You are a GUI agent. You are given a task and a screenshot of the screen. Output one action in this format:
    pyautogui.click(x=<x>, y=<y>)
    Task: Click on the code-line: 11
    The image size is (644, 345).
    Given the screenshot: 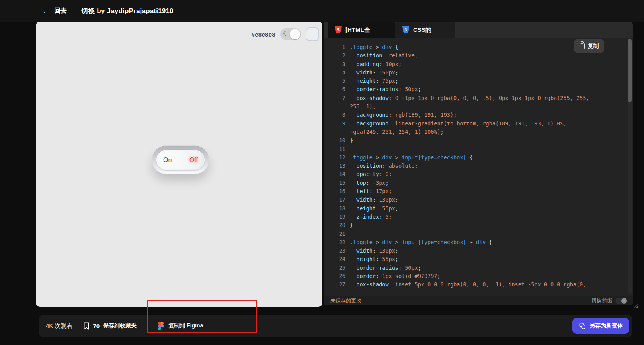 What is the action you would take?
    pyautogui.click(x=478, y=149)
    